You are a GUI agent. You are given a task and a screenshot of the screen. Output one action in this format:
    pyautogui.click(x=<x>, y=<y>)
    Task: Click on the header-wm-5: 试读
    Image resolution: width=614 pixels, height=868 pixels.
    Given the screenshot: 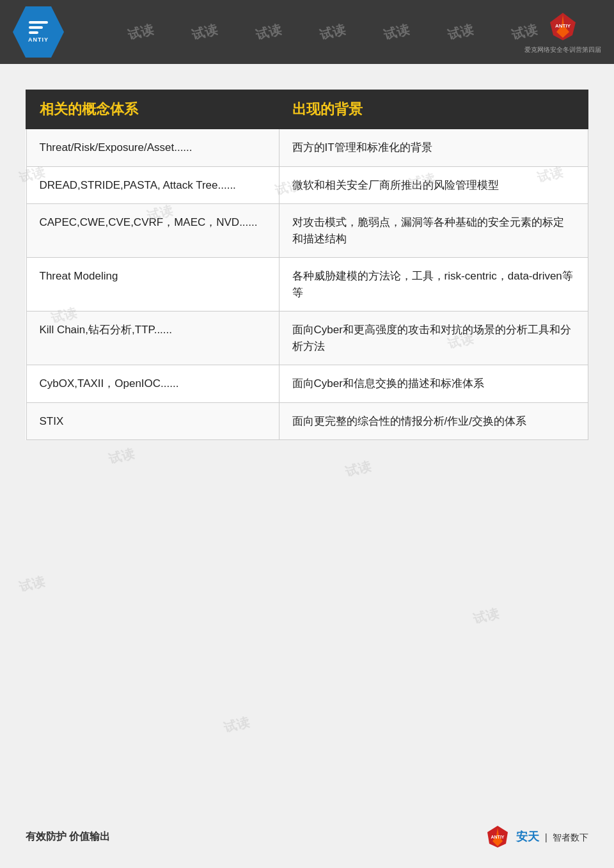 What is the action you would take?
    pyautogui.click(x=397, y=32)
    